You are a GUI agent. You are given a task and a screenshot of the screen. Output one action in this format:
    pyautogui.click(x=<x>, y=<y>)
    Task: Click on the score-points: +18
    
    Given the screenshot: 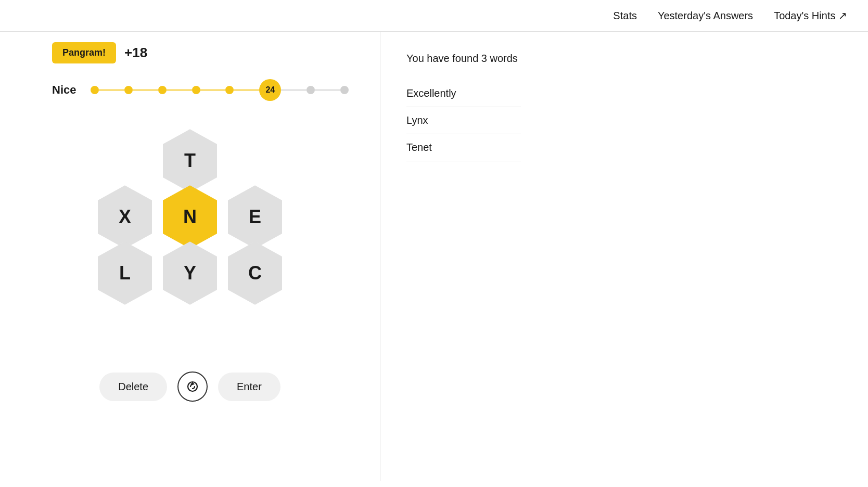 What is the action you would take?
    pyautogui.click(x=136, y=53)
    